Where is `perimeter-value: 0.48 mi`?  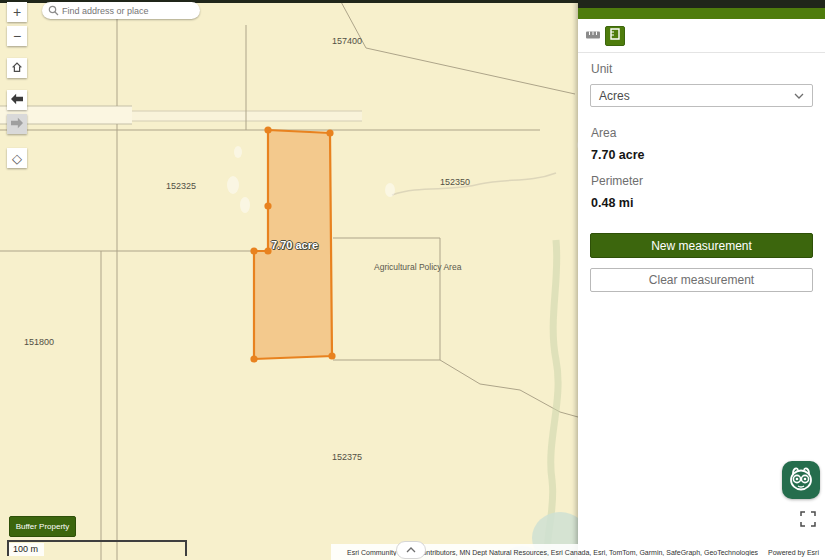 perimeter-value: 0.48 mi is located at coordinates (612, 203).